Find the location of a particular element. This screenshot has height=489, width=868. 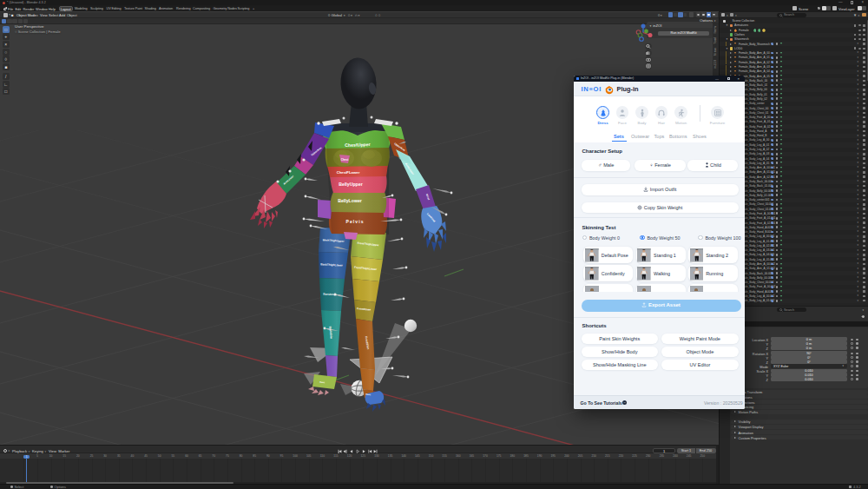

svg-text: Pelvis is located at coordinates (354, 221).